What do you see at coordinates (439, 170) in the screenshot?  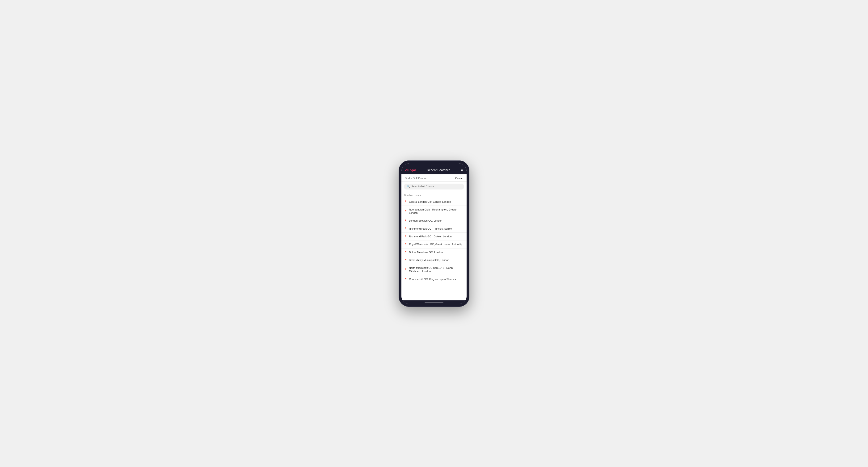 I see `app-header-title: Recent Searches` at bounding box center [439, 170].